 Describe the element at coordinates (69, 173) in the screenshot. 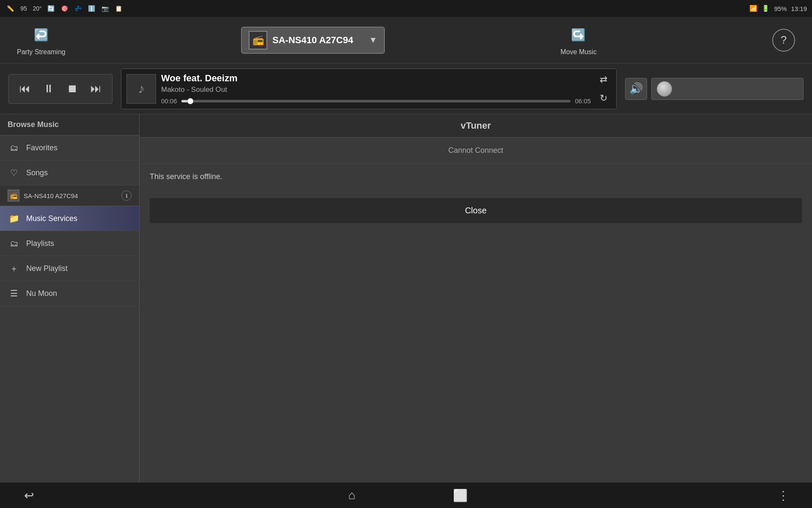

I see `sidebar-item-songs: ♡ Songs` at that location.